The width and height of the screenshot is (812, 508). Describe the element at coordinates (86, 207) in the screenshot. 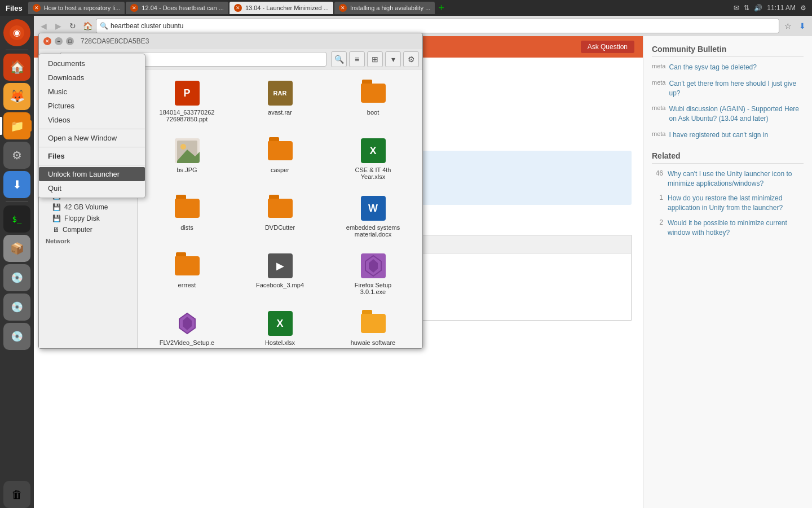

I see `device-42gb-label: 42 GB Volume` at that location.